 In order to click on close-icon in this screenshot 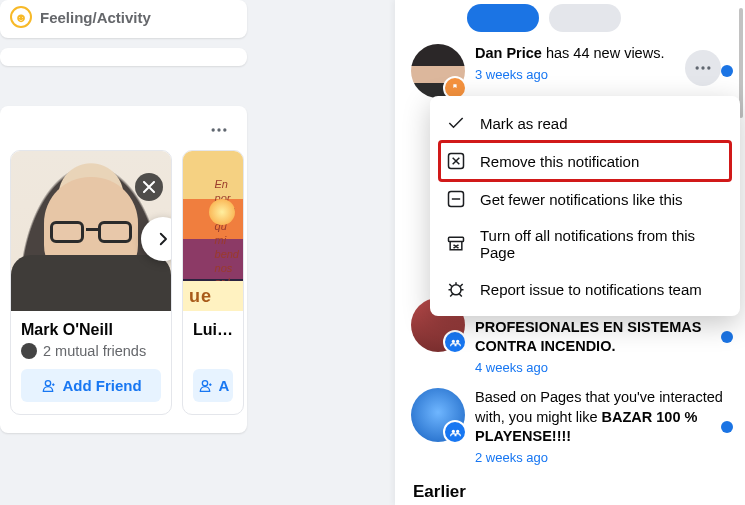, I will do `click(149, 187)`.